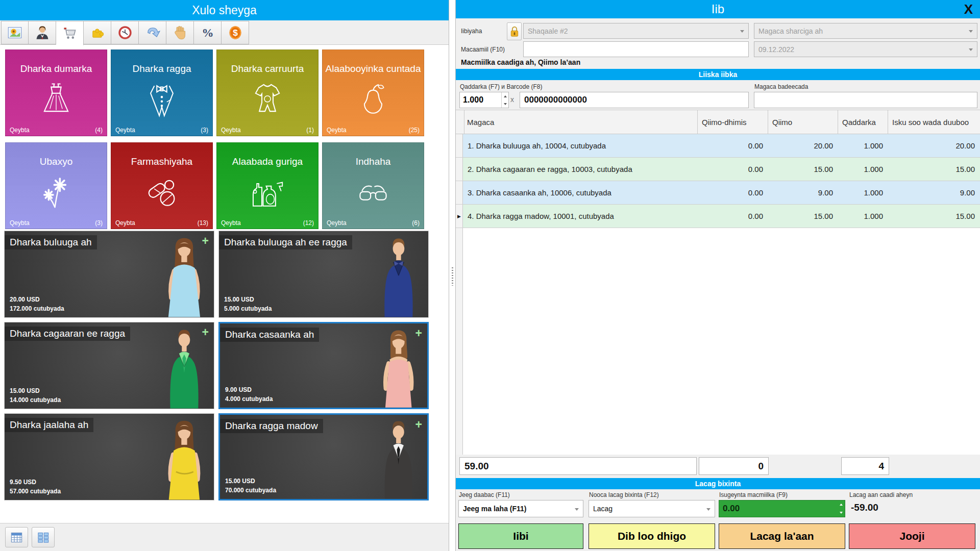  Describe the element at coordinates (373, 93) in the screenshot. I see `category-tile-alaabooyinka-cuntada: Alaabooyinka cuntada Qeybta(25)` at that location.